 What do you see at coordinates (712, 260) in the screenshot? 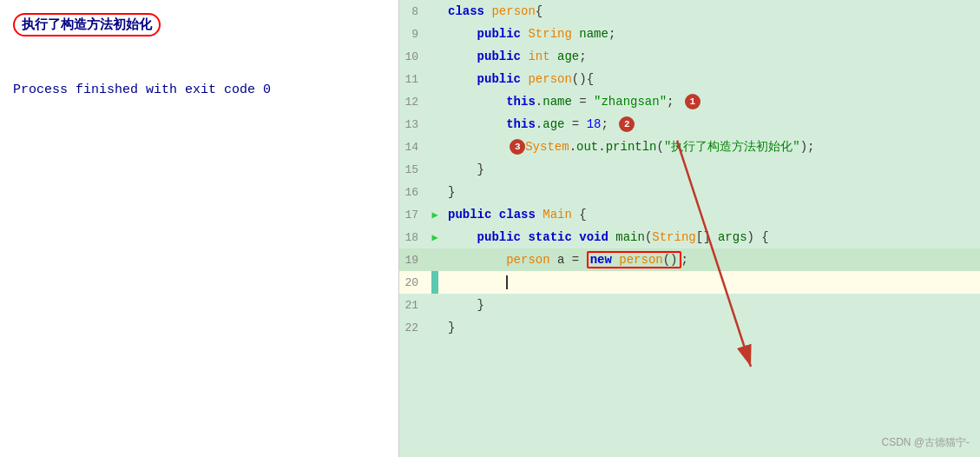
I see `line-content-19: person a = new person();` at bounding box center [712, 260].